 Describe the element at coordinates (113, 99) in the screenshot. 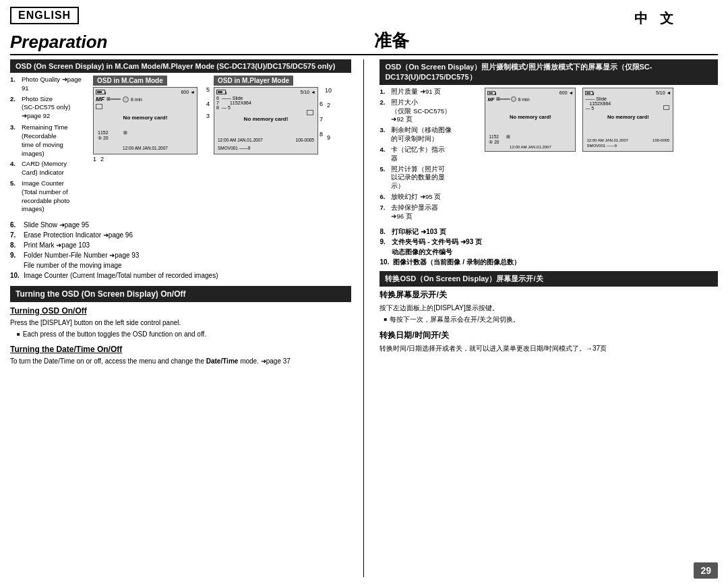

I see `lcd-icons: ⊠═══` at that location.